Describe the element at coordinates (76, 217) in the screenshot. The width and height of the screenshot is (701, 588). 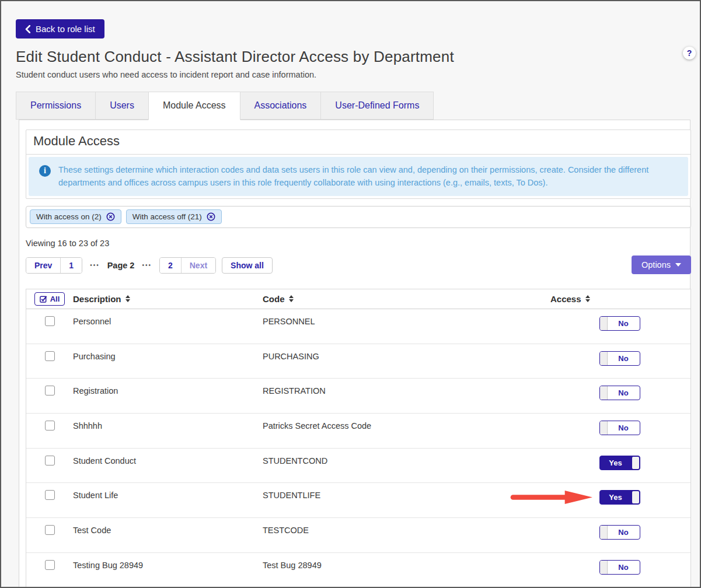
I see `filter-chip-access-on: With access on (2)` at that location.